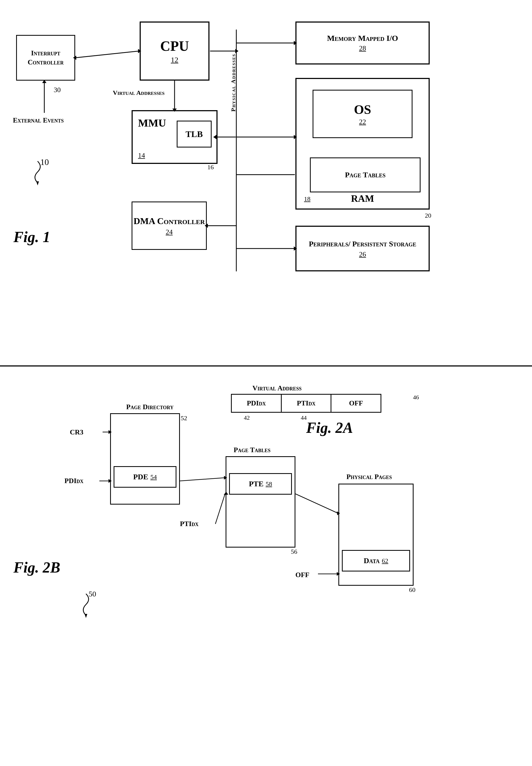 Image resolution: width=532 pixels, height=766 pixels. I want to click on pte-box: PTE 58, so click(261, 484).